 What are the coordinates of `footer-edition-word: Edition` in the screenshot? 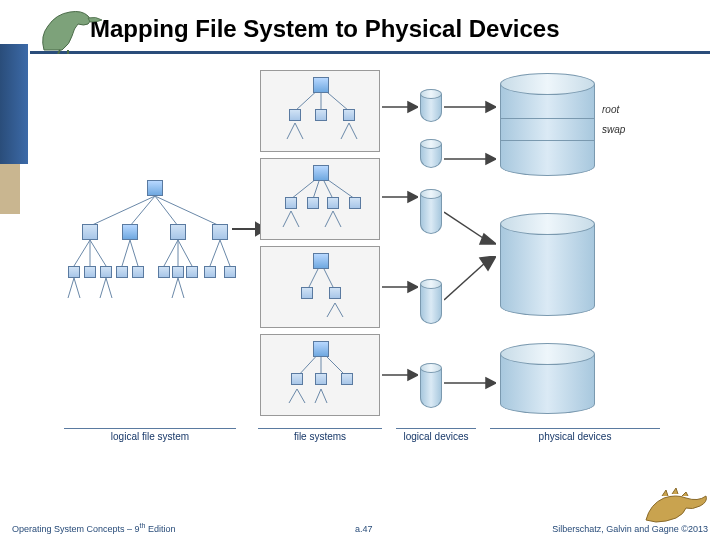 It's located at (160, 529).